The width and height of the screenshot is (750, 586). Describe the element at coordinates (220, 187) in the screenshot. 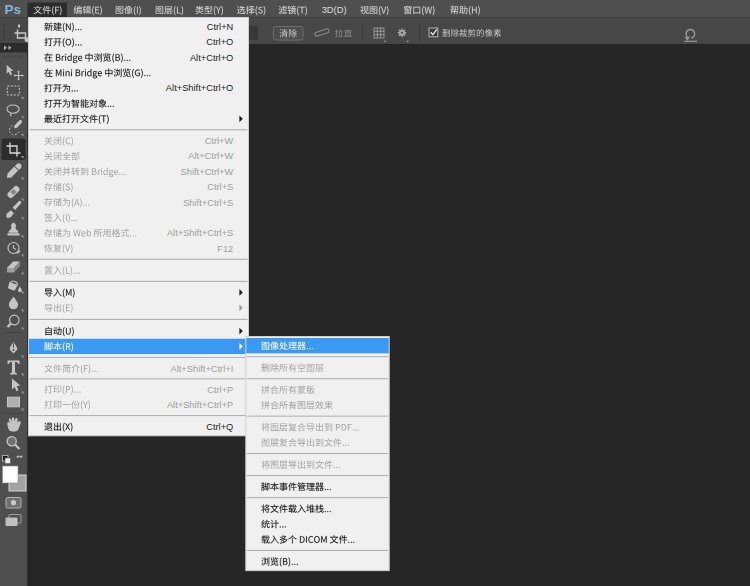

I see `svg-text: Ctrl+S` at that location.